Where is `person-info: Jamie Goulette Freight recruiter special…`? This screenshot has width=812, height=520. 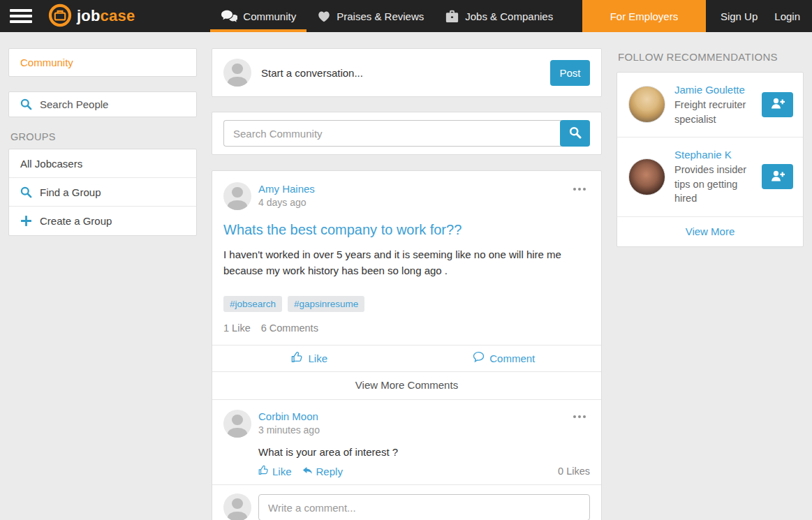
person-info: Jamie Goulette Freight recruiter special… is located at coordinates (714, 105).